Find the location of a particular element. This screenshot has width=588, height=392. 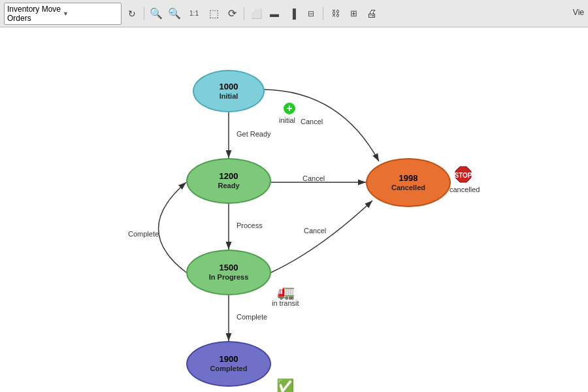

transit-icon-label: in transit is located at coordinates (286, 303).